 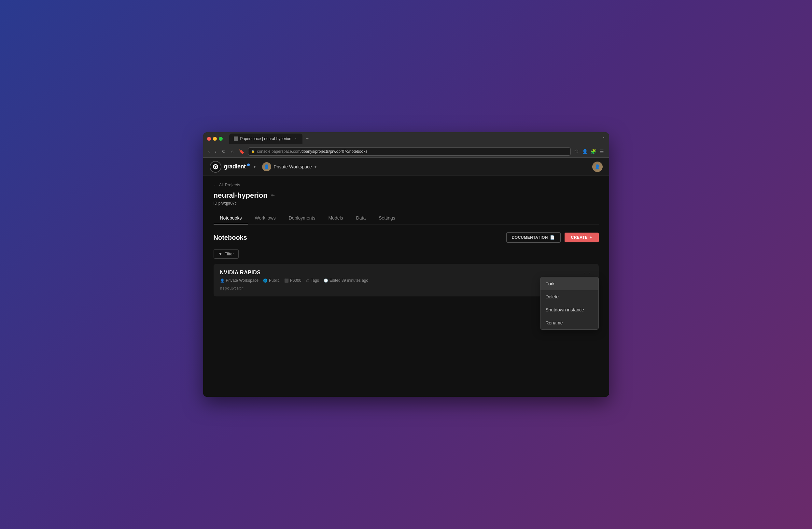 What do you see at coordinates (294, 272) in the screenshot?
I see `notebook-name: NVIDIA RAPIDS` at bounding box center [294, 272].